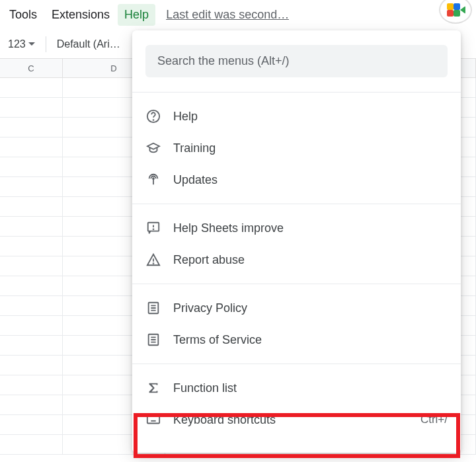 This screenshot has width=476, height=462. I want to click on font-dropdown: Default (Ari…, so click(89, 44).